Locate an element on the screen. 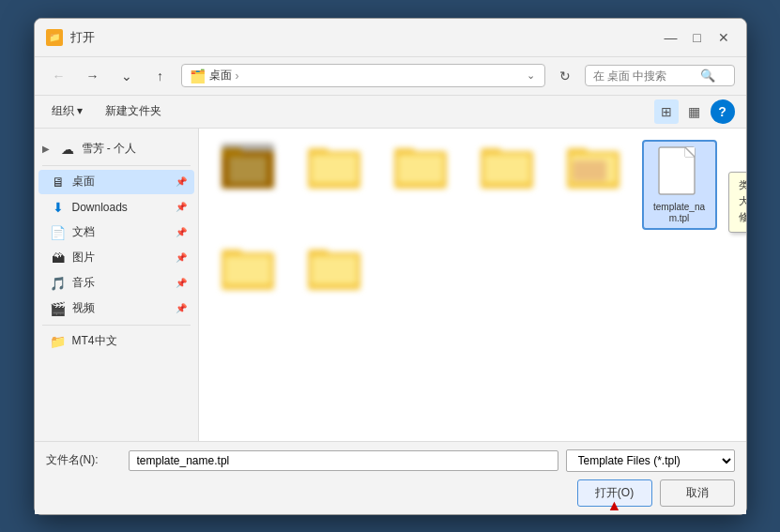  filename-row: 文件名(N): Template Files (*.tpl) All Files… is located at coordinates (390, 461).